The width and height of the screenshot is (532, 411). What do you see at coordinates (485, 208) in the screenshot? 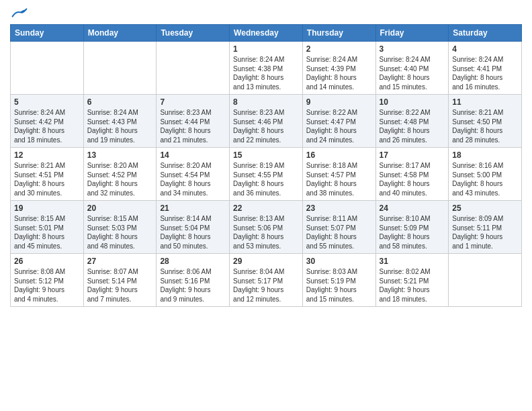
I see `day-number: 25` at bounding box center [485, 208].